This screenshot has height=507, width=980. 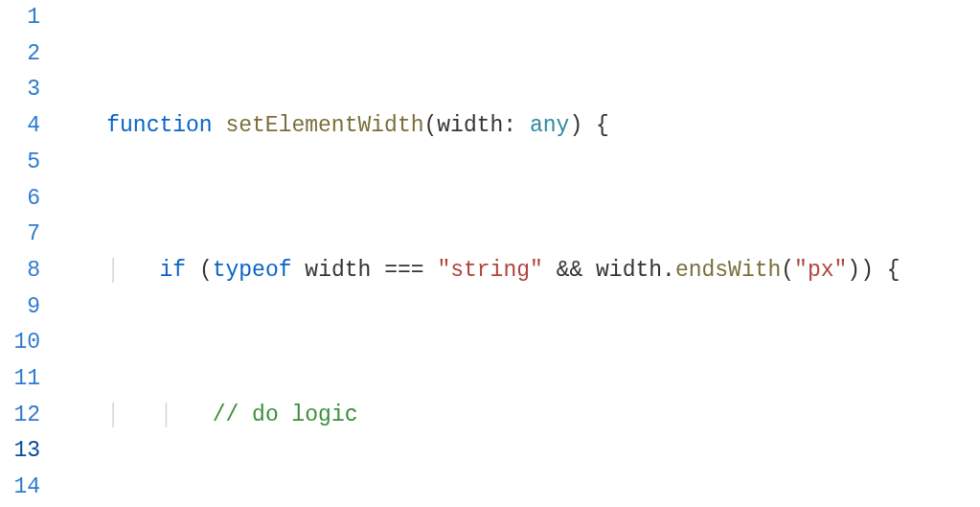 I want to click on line-number: 2, so click(x=20, y=55).